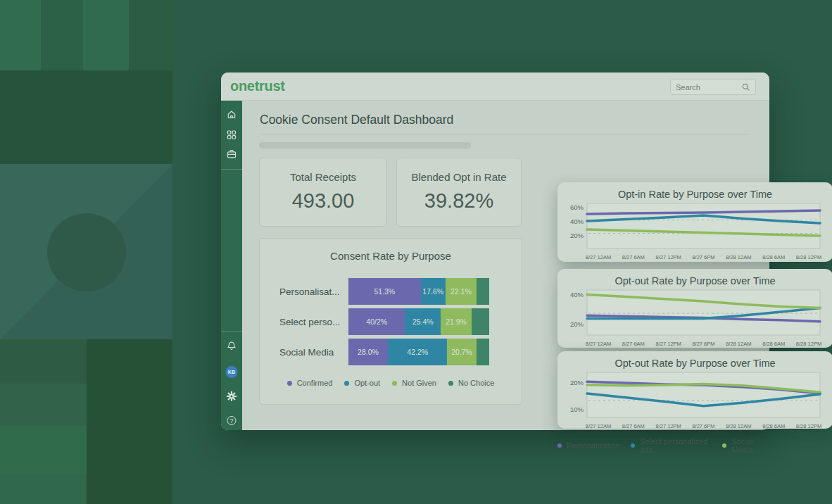 The height and width of the screenshot is (504, 832). I want to click on bar-track: 40/2%25.4%21.9%, so click(419, 322).